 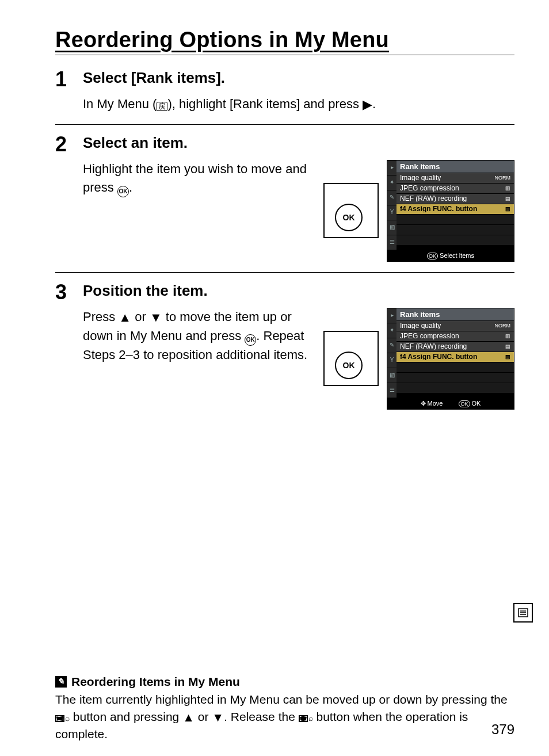 What do you see at coordinates (63, 197) in the screenshot?
I see `step-number: 2` at bounding box center [63, 197].